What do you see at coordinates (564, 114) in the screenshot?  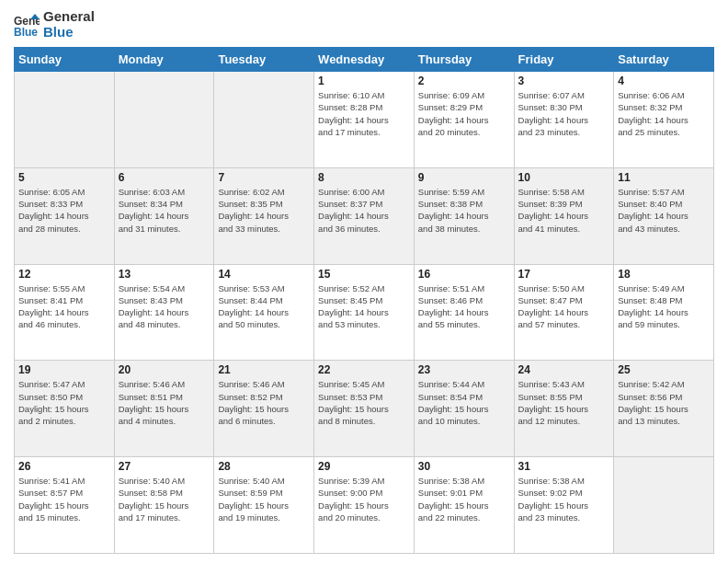 I see `day-info: Sunrise: 6:07 AM Sunset: 8:30 PM Dayligh…` at bounding box center [564, 114].